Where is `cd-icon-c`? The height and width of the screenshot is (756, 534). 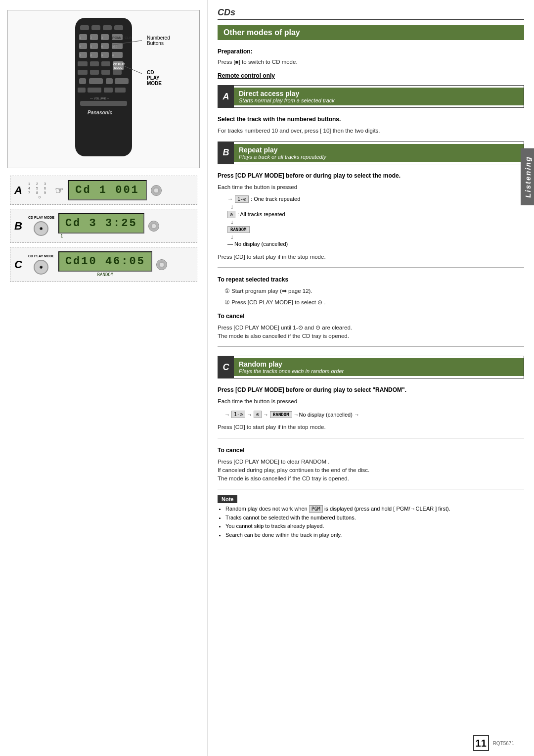
cd-icon-c is located at coordinates (162, 265).